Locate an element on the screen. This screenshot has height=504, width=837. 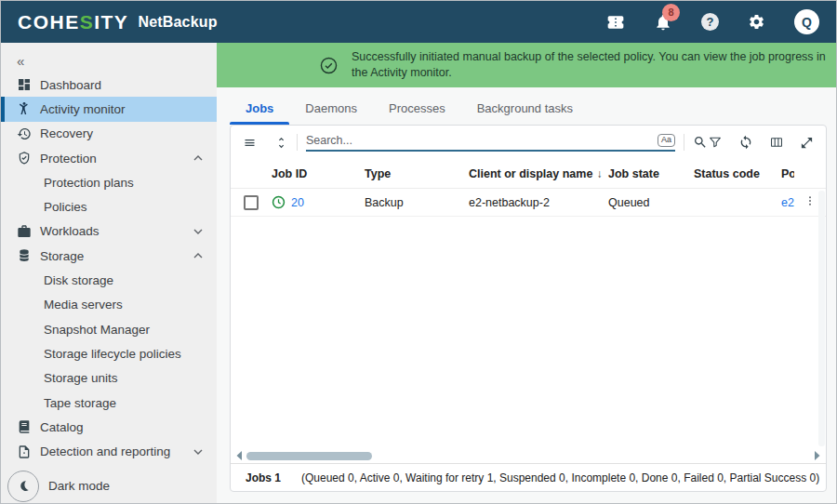
table-row: 20 Backup e2-netbackup-2 Queued e2 is located at coordinates (528, 203).